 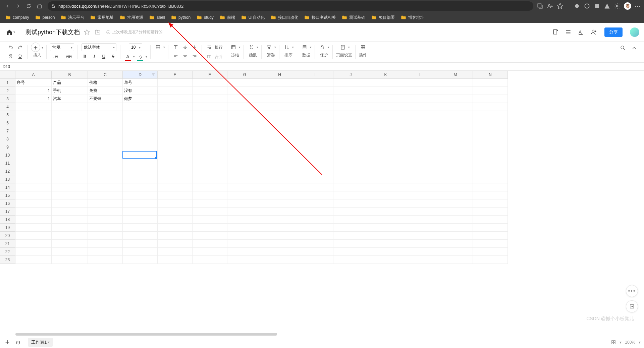 What do you see at coordinates (251, 47) in the screenshot?
I see `function-button: Σ` at bounding box center [251, 47].